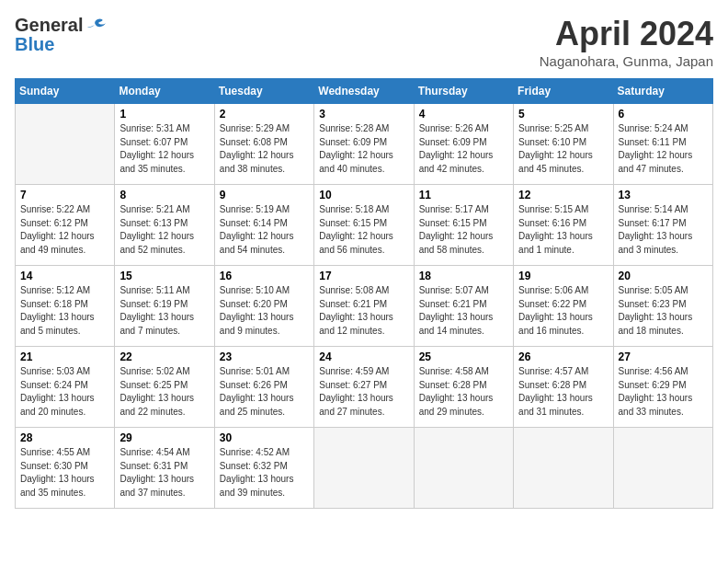 This screenshot has height=563, width=728. Describe the element at coordinates (463, 195) in the screenshot. I see `day-number: 11` at that location.